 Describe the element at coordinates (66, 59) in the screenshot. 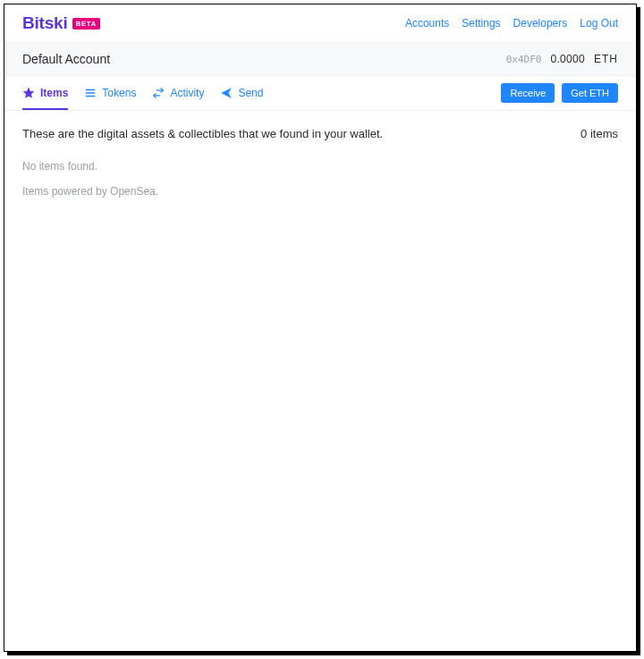

I see `account-name: Default Account` at that location.